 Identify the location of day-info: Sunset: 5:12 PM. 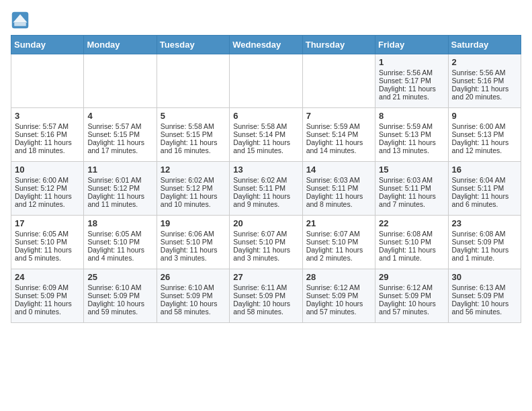
(120, 188).